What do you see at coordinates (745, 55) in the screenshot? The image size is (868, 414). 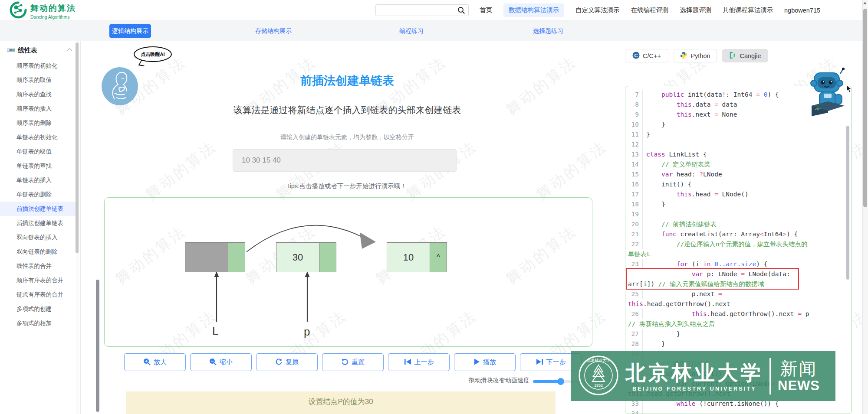 I see `lang-tab-cangjie: Cangjie` at bounding box center [745, 55].